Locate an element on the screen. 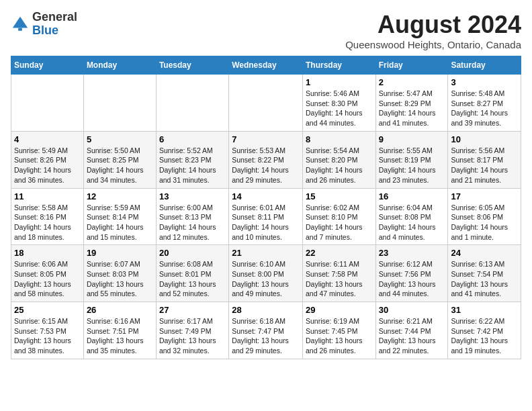 The height and width of the screenshot is (411, 532). day-info: Sunrise: 5:53 AMSunset: 8:22 PMDaylight:… is located at coordinates (266, 165).